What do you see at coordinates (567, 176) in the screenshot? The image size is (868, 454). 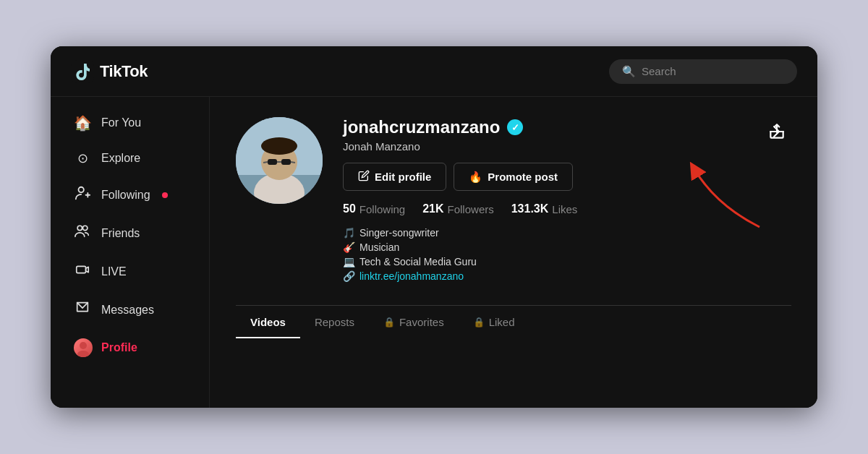 I see `action-buttons: Edit profile 🔥 Promote post` at bounding box center [567, 176].